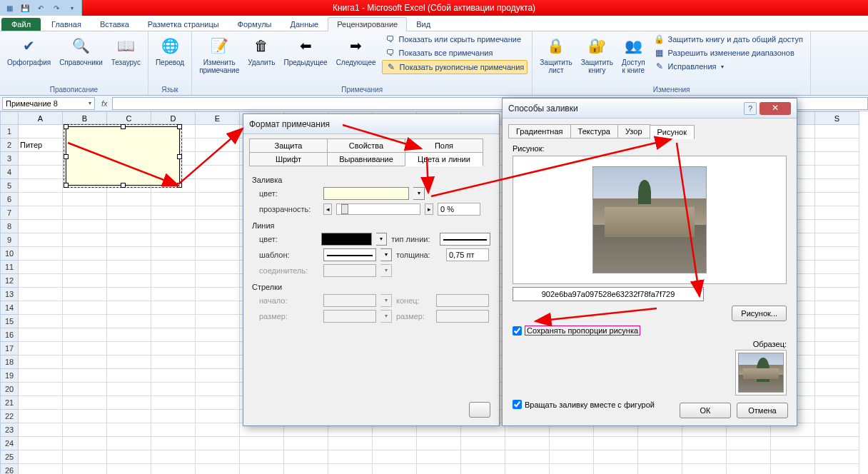 The image size is (868, 474). Describe the element at coordinates (183, 24) in the screenshot. I see `tab-layout: Разметка страницы` at that location.